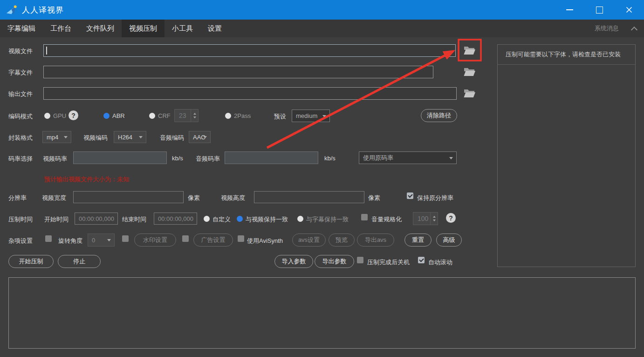  Describe the element at coordinates (250, 50) in the screenshot. I see `video-file-input` at that location.